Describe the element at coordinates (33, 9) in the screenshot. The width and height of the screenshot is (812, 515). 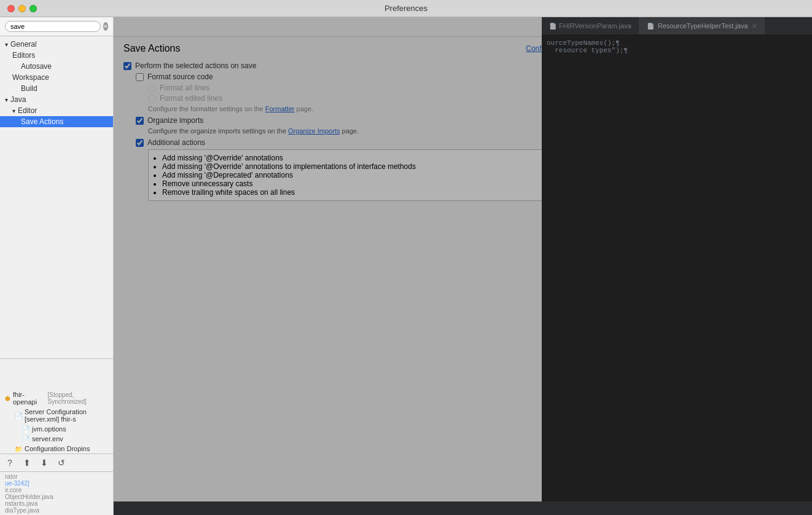
I see `maximize-button` at that location.